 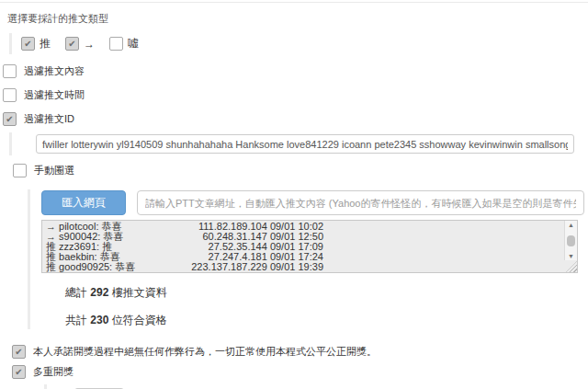 I want to click on manual-select-checkbox: ✔, so click(x=20, y=171).